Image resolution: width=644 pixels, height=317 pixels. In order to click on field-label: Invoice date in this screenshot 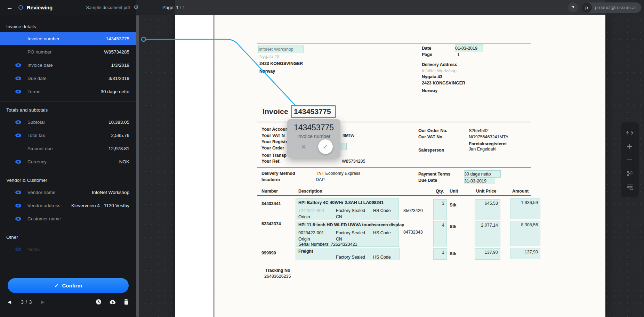, I will do `click(40, 65)`.